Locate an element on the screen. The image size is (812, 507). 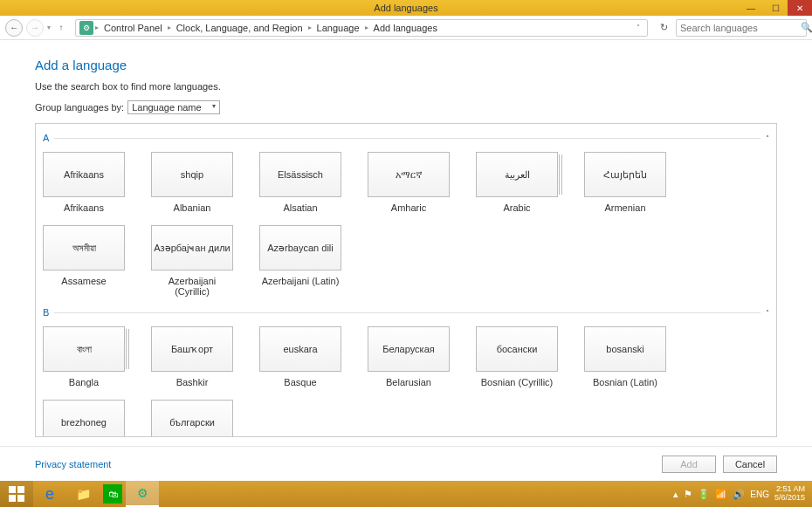
taskbar-app-ie: e is located at coordinates (50, 494).